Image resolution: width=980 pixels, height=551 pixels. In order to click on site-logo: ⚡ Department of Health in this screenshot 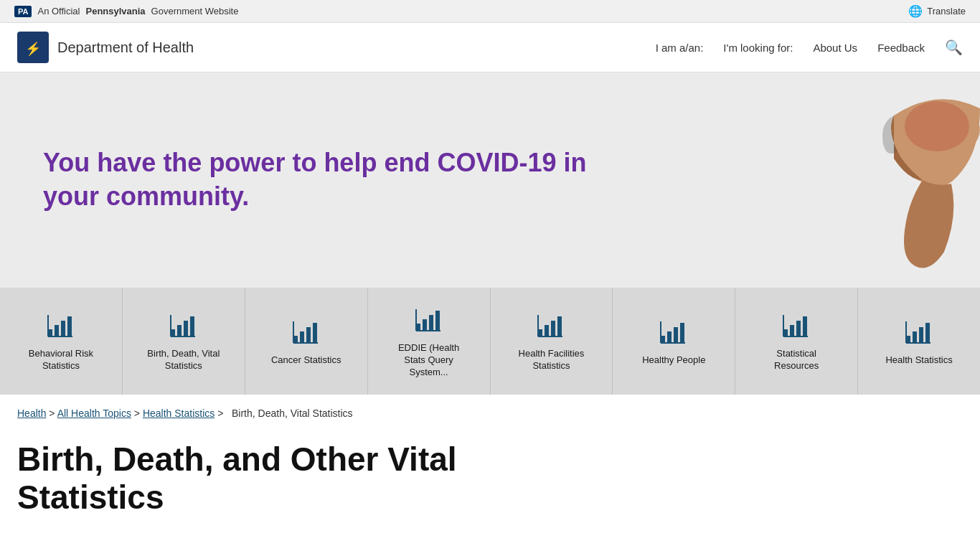, I will do `click(105, 47)`.